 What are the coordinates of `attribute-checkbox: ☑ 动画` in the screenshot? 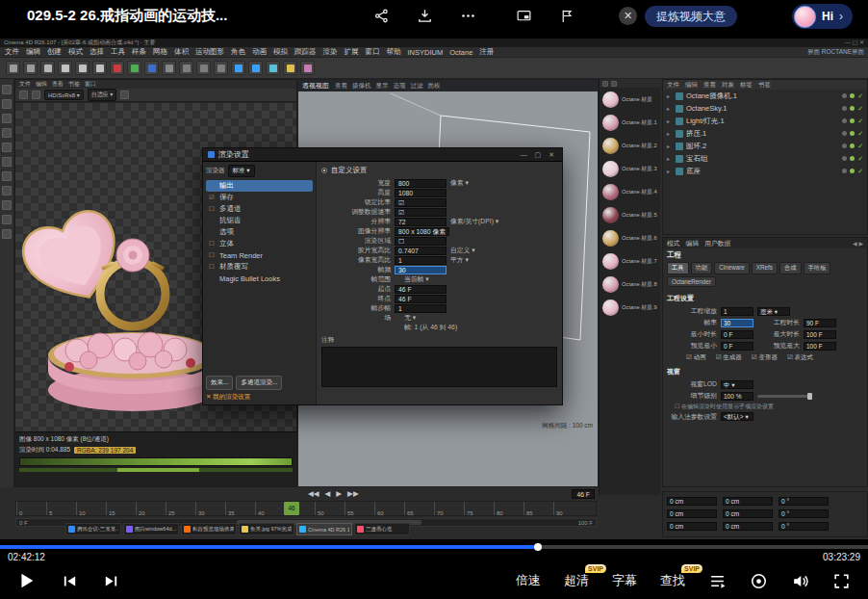 It's located at (697, 358).